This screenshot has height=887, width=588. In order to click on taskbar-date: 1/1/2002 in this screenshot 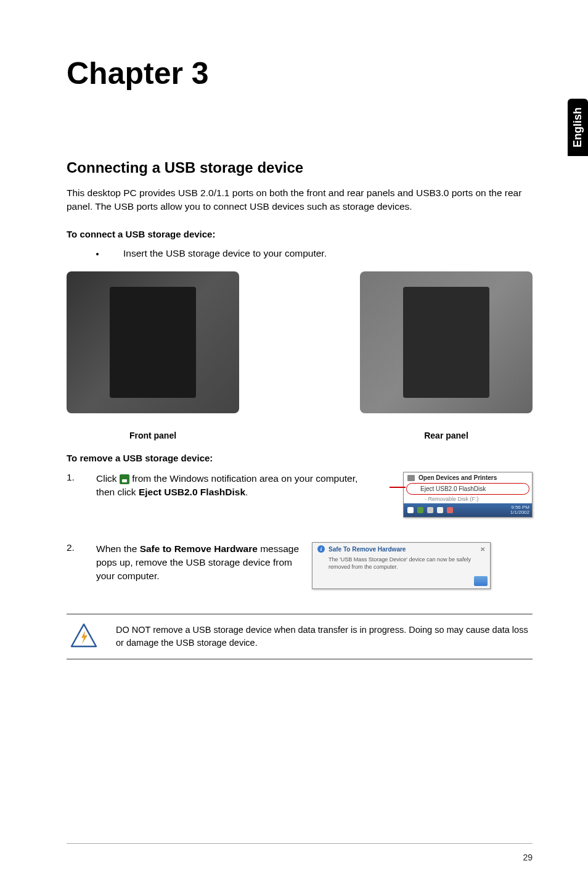, I will do `click(520, 513)`.